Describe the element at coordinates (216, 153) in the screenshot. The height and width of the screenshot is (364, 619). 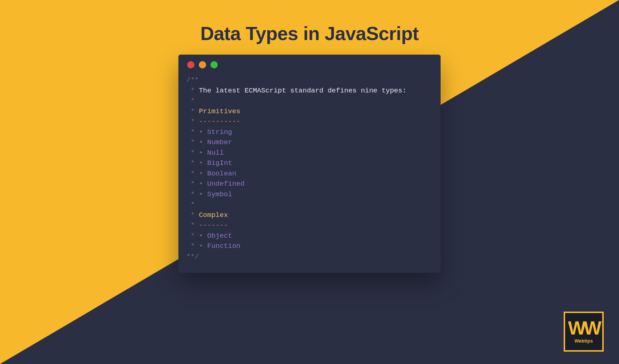
I see `type-item: Null` at that location.